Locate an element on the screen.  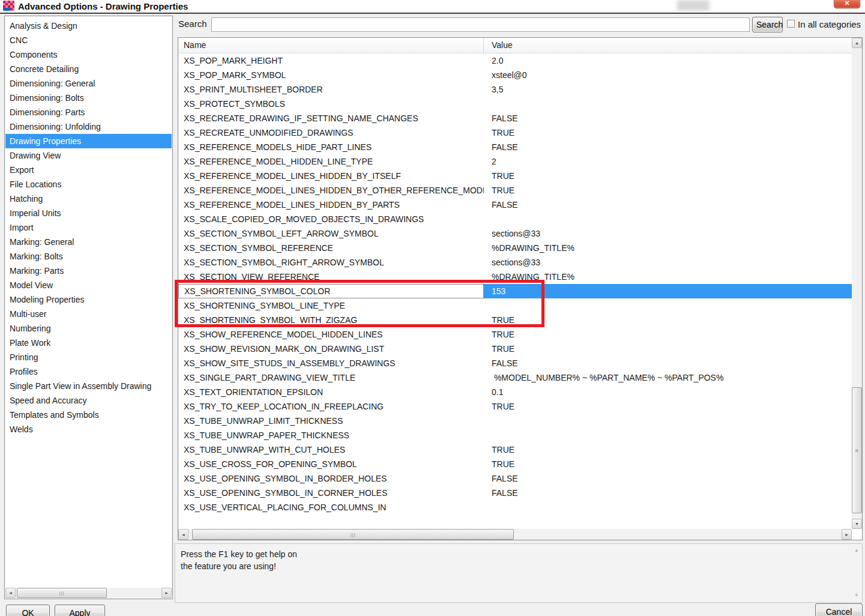
table-row: XS_SECTION_VIEW_REFERENCE %DRAWING_TITLE… is located at coordinates (515, 277).